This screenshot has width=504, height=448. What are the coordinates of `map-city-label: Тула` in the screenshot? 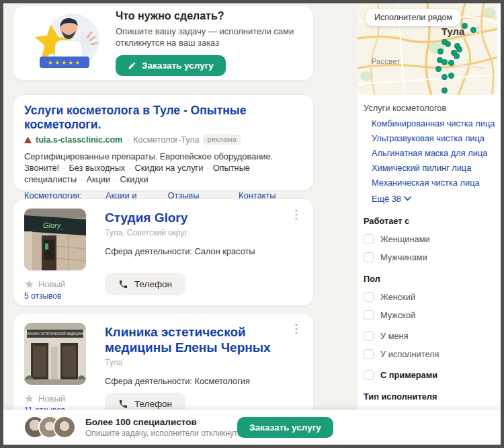 It's located at (453, 31).